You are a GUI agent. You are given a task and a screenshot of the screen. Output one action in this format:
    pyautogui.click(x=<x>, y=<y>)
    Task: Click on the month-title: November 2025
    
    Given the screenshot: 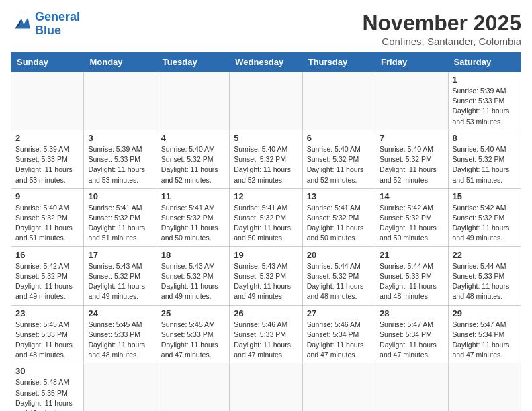 What is the action you would take?
    pyautogui.click(x=442, y=23)
    